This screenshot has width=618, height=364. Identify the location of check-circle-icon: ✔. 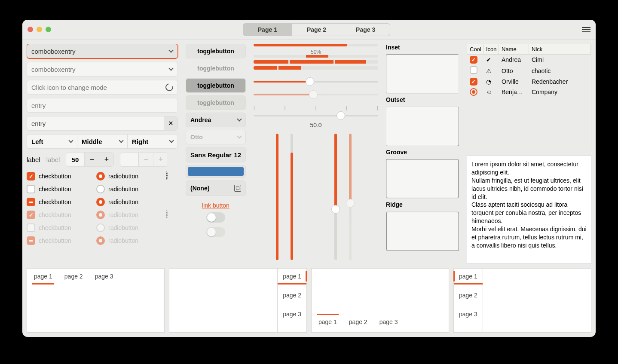
(494, 60).